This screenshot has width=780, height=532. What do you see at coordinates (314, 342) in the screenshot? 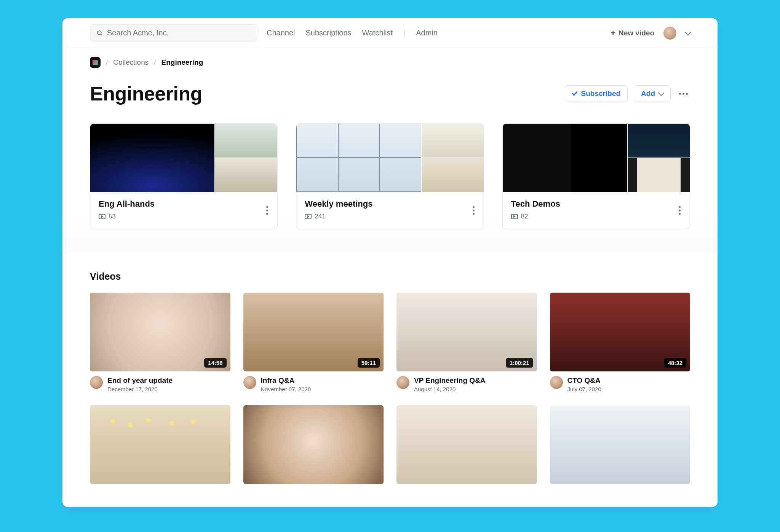
I see `video-card: 59:11 Infra Q&A November 07, 2020` at bounding box center [314, 342].